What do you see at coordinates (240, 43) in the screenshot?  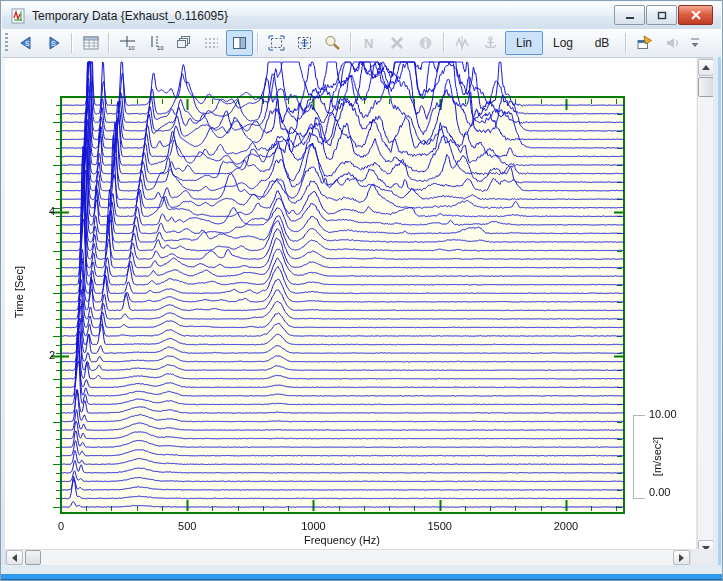 I see `split-view-button` at bounding box center [240, 43].